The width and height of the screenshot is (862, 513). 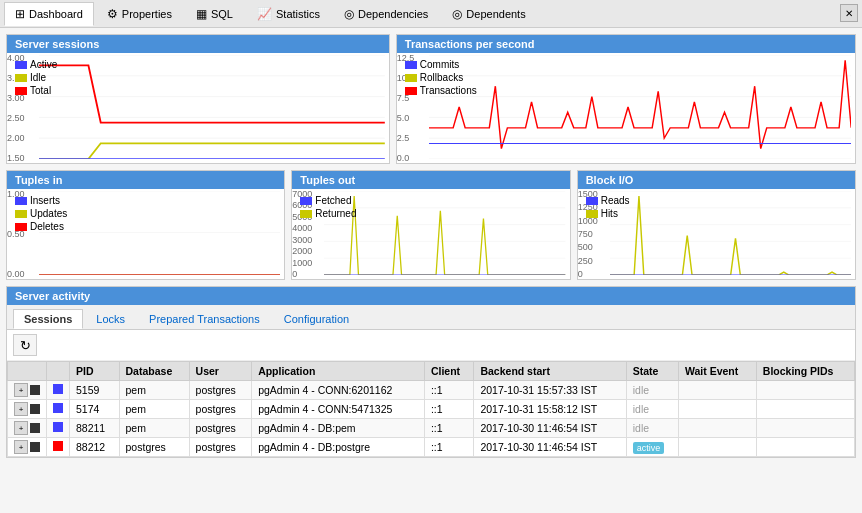 I want to click on tuples-in-legend: Inserts Updates Deletes, so click(x=41, y=214).